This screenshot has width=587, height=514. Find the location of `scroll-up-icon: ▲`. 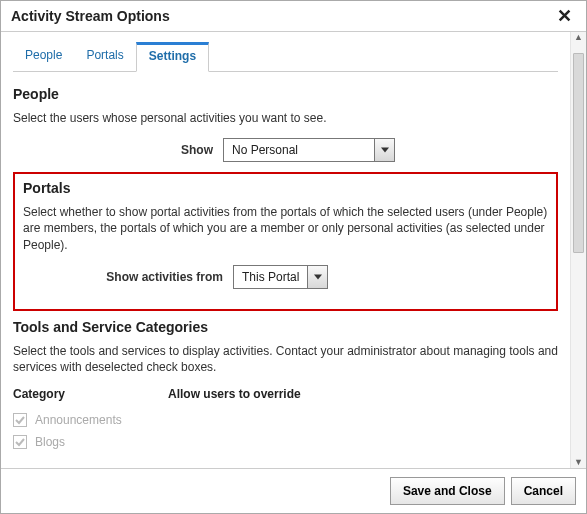

scroll-up-icon: ▲ is located at coordinates (578, 38).